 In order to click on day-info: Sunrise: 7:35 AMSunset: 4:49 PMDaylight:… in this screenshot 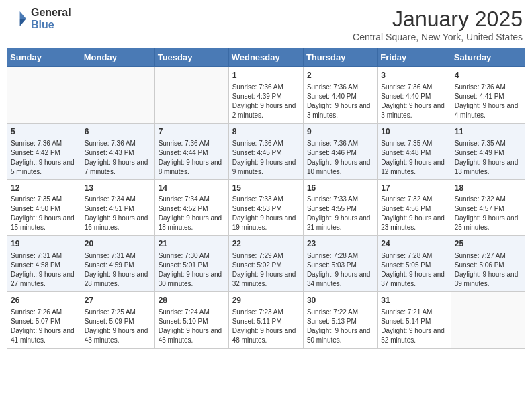, I will do `click(488, 158)`.